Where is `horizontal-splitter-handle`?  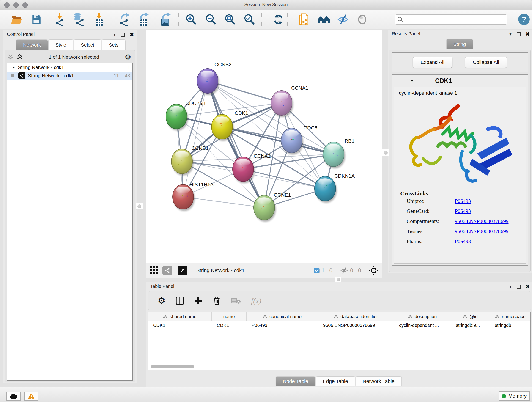 horizontal-splitter-handle is located at coordinates (338, 280).